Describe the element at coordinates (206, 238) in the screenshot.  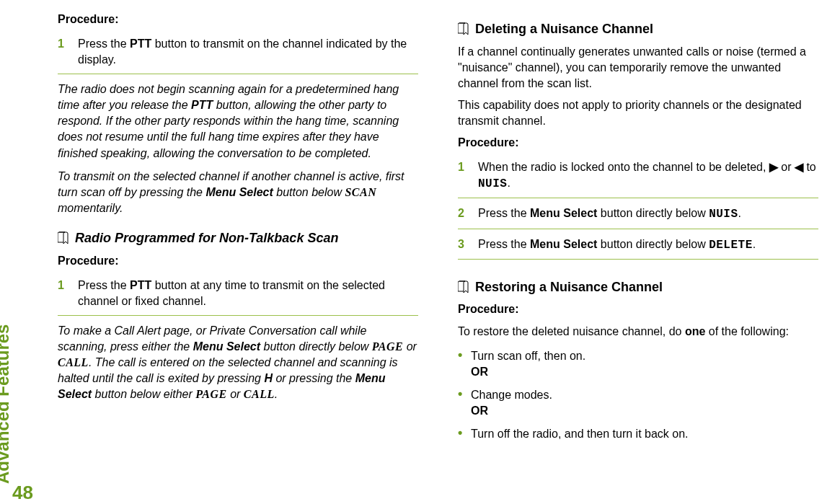
I see `heading-text: Radio Programmed for Non-Talkback Scan` at that location.